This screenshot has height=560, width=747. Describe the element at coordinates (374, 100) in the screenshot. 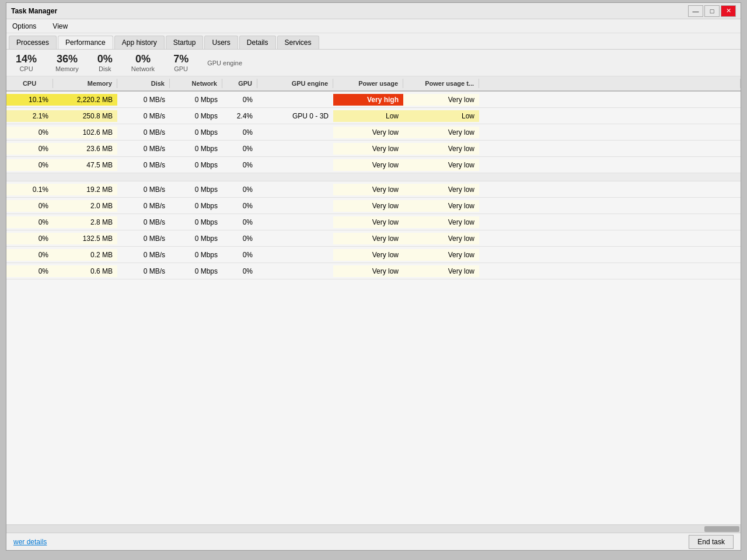

I see `table-row: 10.1%2,220.2 MB0 MB/s0 Mbps0%Very highVe…` at that location.